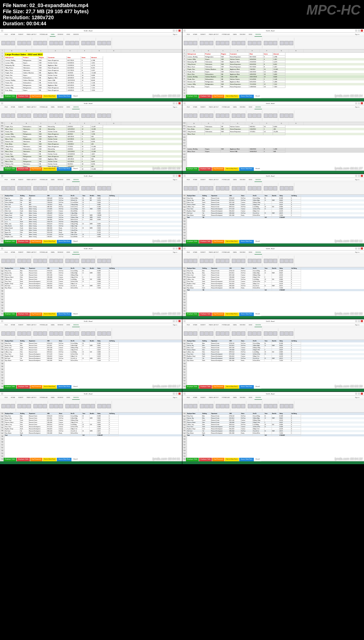 The width and height of the screenshot is (364, 640). I want to click on cell: SW, so click(43, 65).